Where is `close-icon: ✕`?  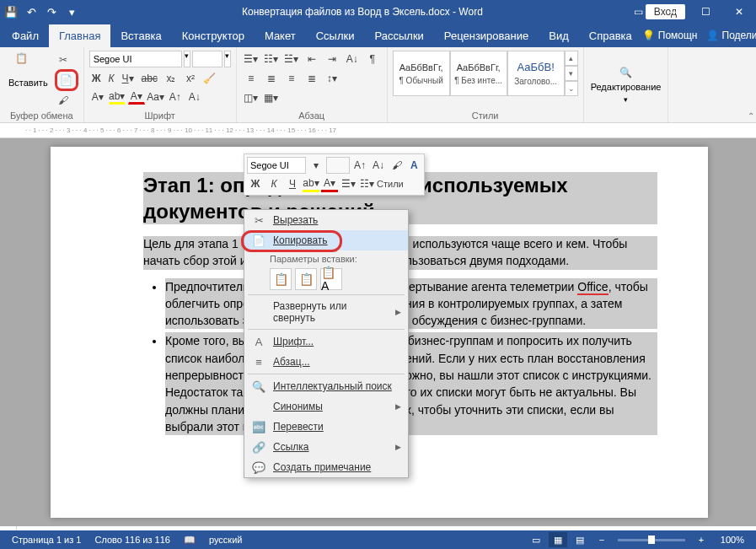
close-icon: ✕ is located at coordinates (739, 12).